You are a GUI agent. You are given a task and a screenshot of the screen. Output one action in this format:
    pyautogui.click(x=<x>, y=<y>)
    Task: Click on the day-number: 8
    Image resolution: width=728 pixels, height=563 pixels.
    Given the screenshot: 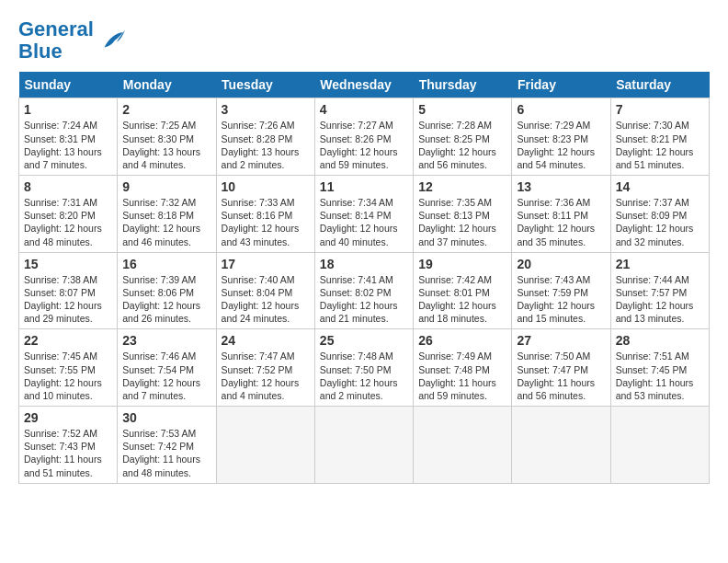 What is the action you would take?
    pyautogui.click(x=68, y=187)
    